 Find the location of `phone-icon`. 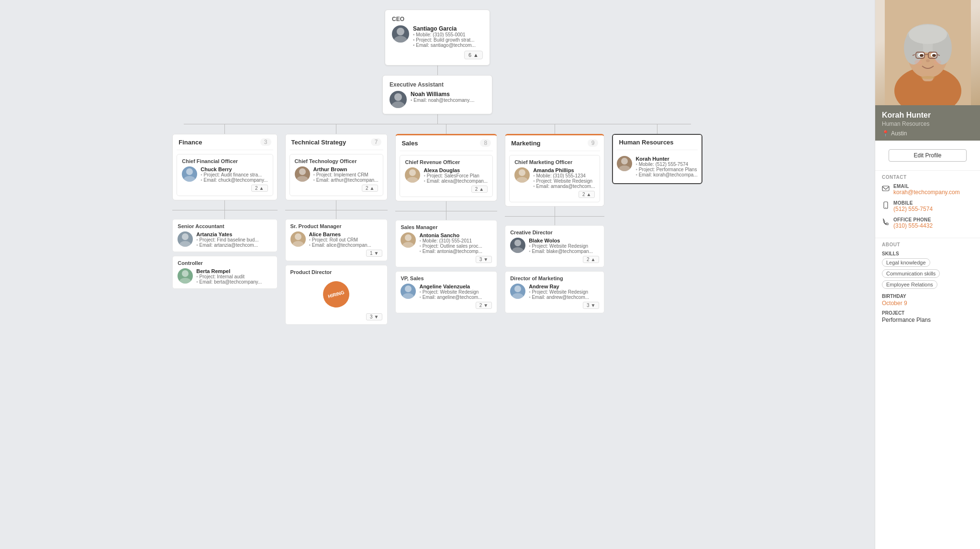

phone-icon is located at coordinates (886, 222).